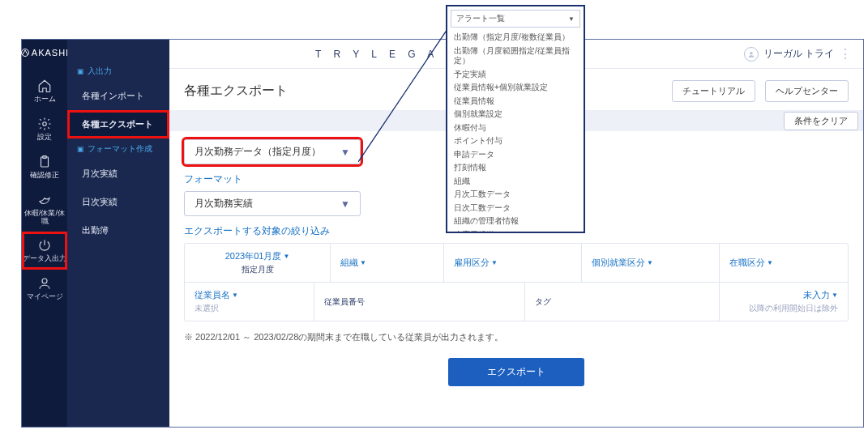 The width and height of the screenshot is (868, 434). I want to click on filter-work-type: 個別就業区分▼, so click(651, 262).